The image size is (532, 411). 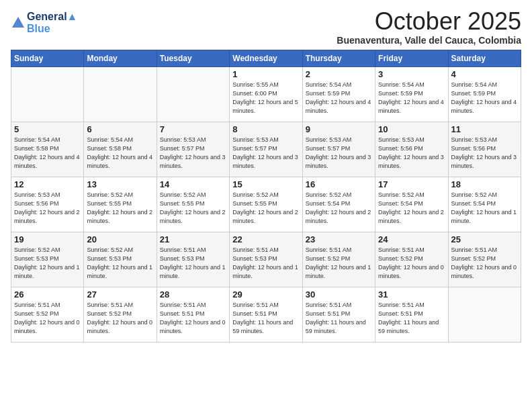 What do you see at coordinates (266, 129) in the screenshot?
I see `day-number: 8` at bounding box center [266, 129].